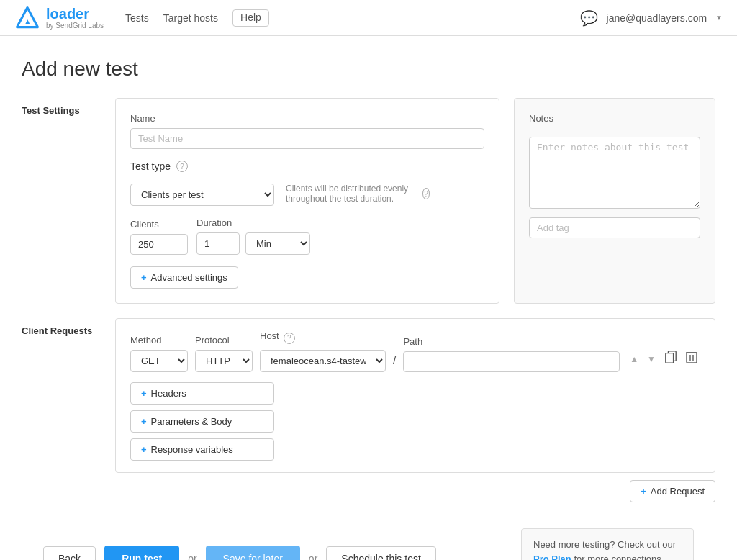 This screenshot has width=737, height=560. I want to click on duration-unit-select: Min Sec Hr, so click(278, 243).